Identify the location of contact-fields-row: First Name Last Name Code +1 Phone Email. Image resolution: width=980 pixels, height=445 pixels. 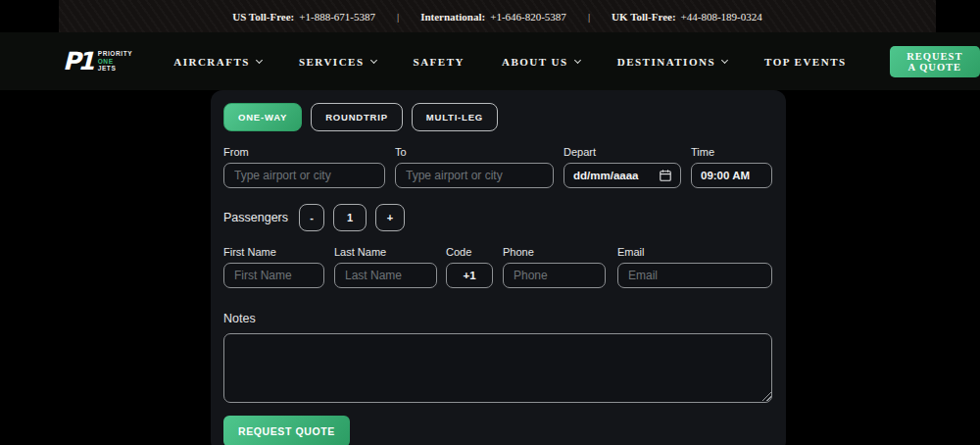
(498, 267).